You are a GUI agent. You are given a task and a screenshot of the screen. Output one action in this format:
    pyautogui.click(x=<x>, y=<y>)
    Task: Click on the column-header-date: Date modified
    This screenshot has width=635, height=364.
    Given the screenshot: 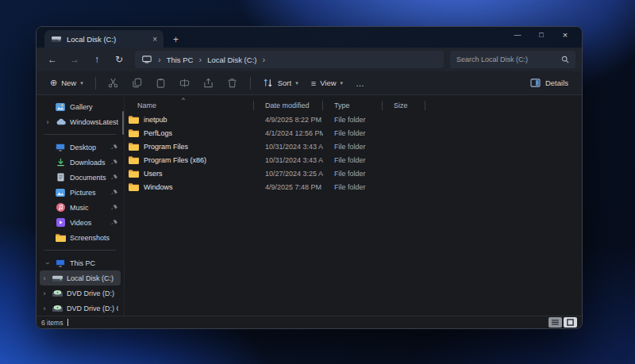 What is the action you would take?
    pyautogui.click(x=289, y=105)
    